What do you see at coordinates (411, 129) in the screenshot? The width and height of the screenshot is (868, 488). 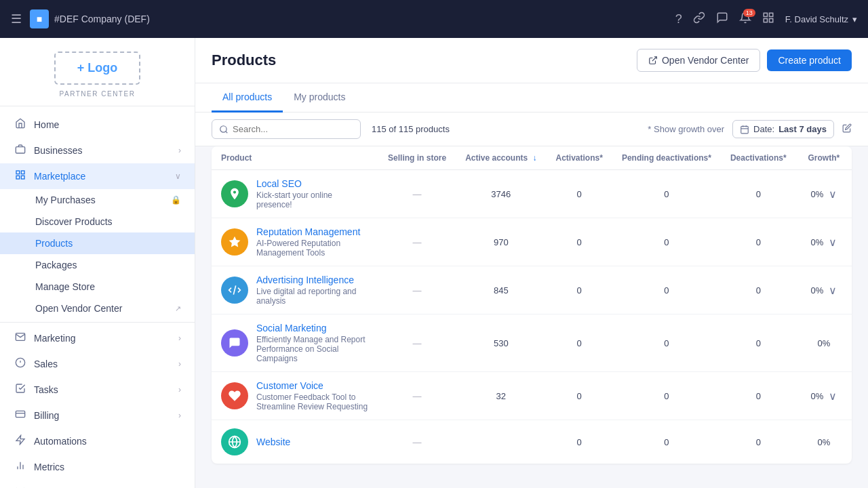 I see `product-count: 115 of 115 products` at bounding box center [411, 129].